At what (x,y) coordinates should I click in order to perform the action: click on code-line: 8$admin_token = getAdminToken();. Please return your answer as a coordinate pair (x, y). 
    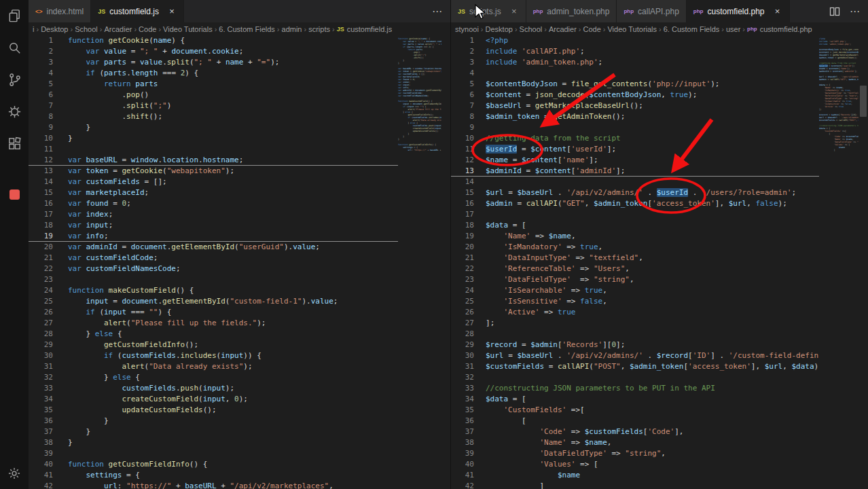
    Looking at the image, I should click on (635, 117).